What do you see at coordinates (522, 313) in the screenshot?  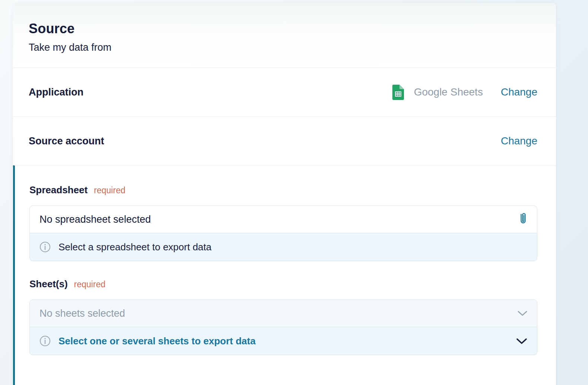 I see `chevron-down-icon` at bounding box center [522, 313].